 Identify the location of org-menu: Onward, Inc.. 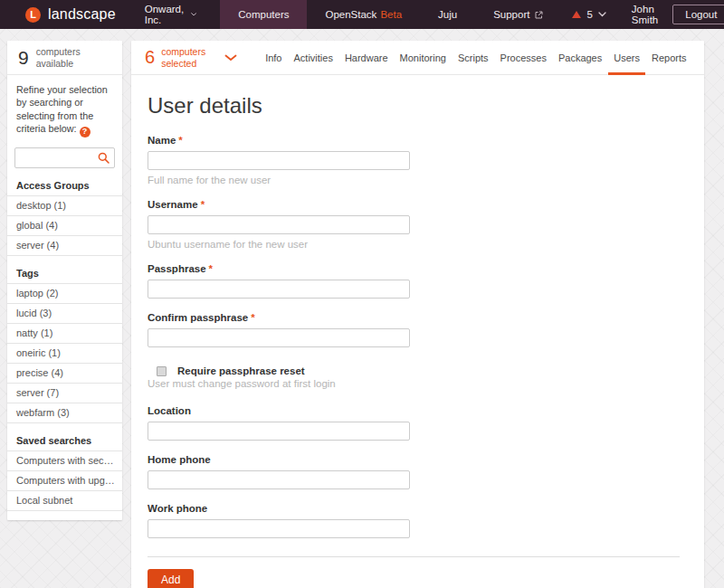
(174, 14).